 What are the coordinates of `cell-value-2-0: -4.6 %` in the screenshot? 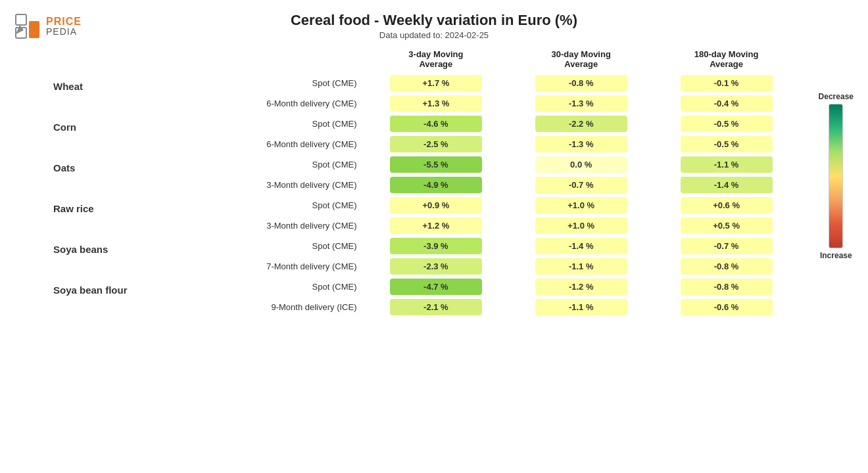 It's located at (436, 124).